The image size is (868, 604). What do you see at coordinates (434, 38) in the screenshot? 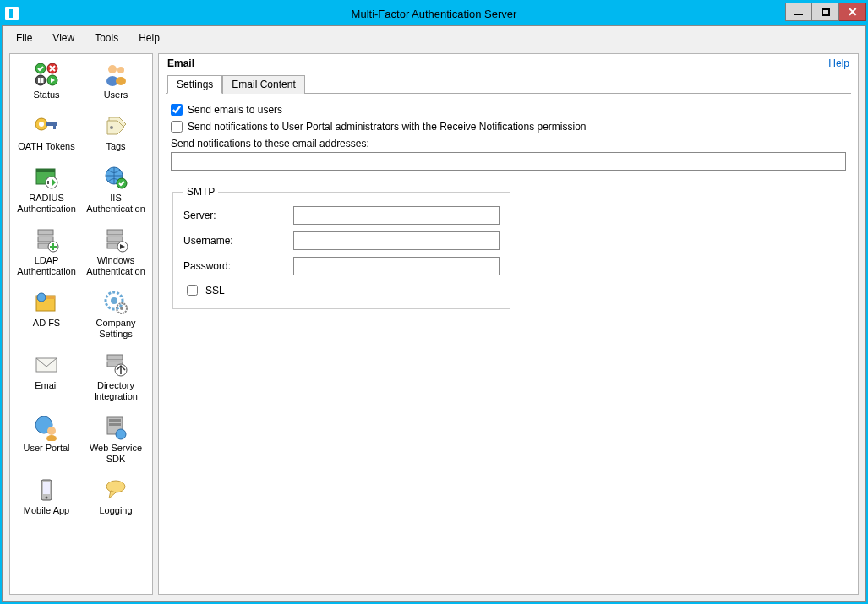
I see `menubar: File View Tools Help` at bounding box center [434, 38].